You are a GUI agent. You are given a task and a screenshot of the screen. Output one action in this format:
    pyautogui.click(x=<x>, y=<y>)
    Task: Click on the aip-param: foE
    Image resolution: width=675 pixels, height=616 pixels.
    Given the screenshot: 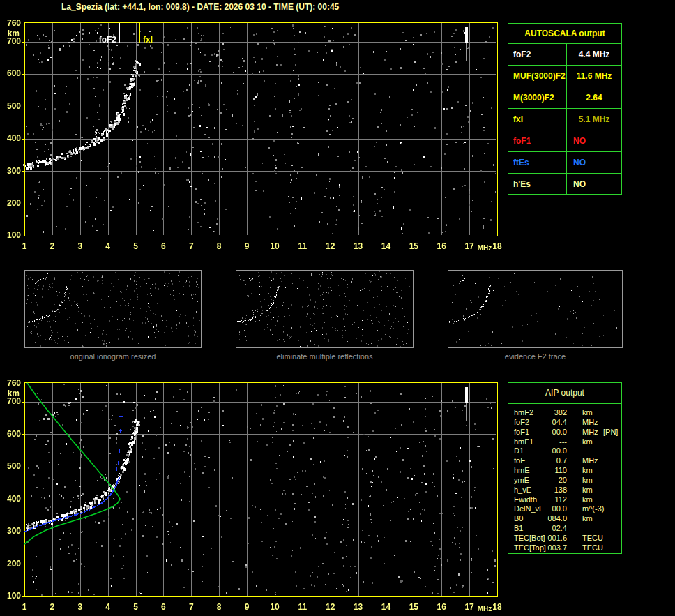 What is the action you would take?
    pyautogui.click(x=520, y=461)
    